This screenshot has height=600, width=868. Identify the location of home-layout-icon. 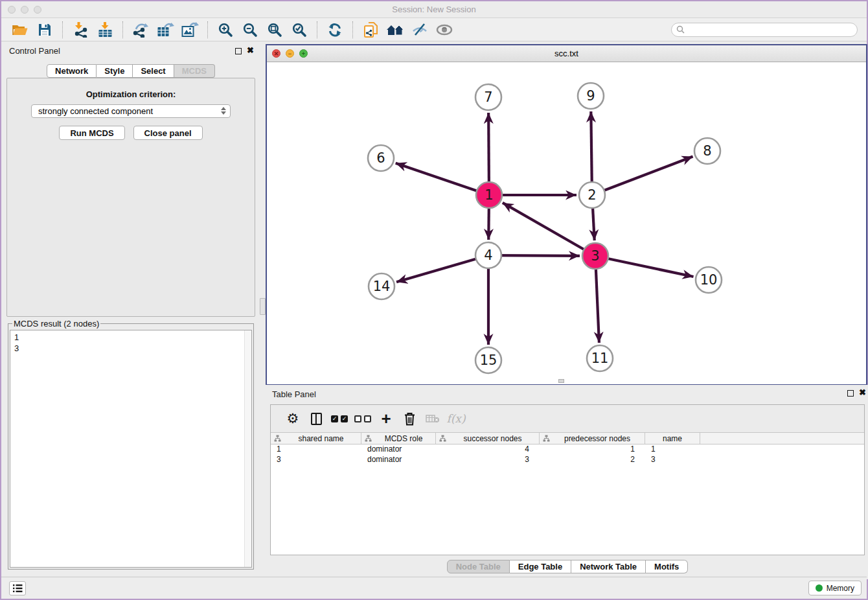
(395, 30).